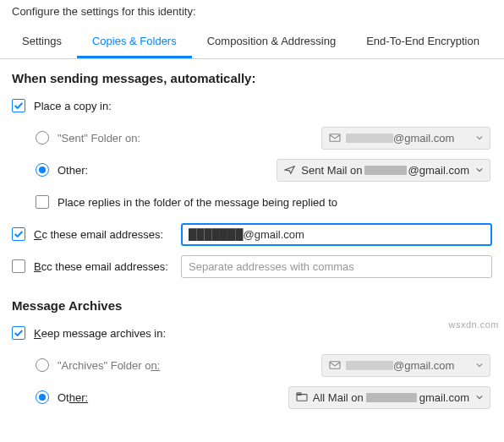 The image size is (504, 442). What do you see at coordinates (42, 202) in the screenshot?
I see `place-replies-checkbox` at bounding box center [42, 202].